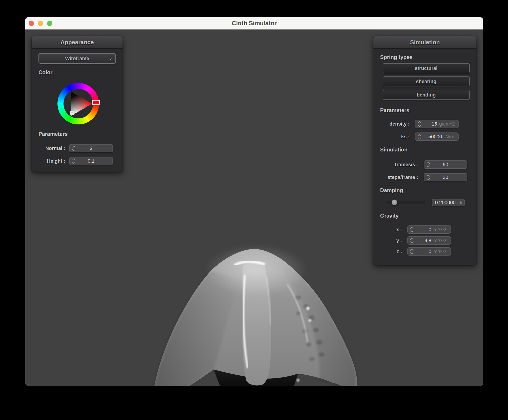 This screenshot has height=420, width=508. I want to click on density-value: 15, so click(434, 124).